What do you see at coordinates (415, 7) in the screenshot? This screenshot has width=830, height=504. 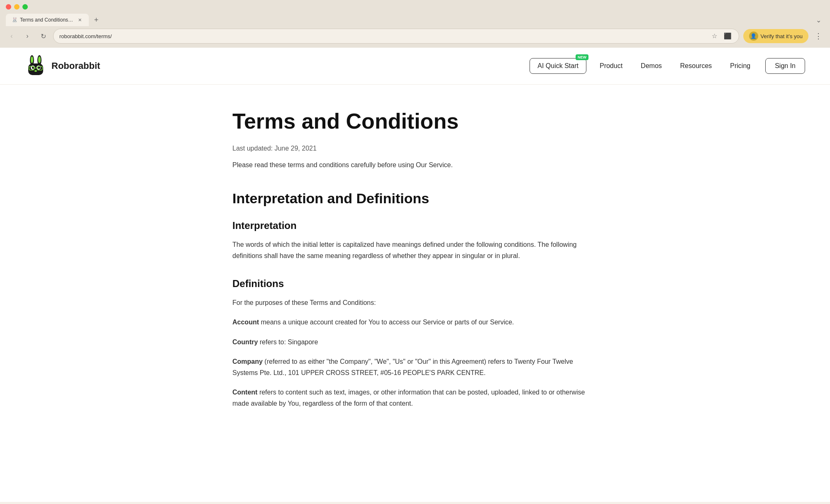 I see `titlebar` at bounding box center [415, 7].